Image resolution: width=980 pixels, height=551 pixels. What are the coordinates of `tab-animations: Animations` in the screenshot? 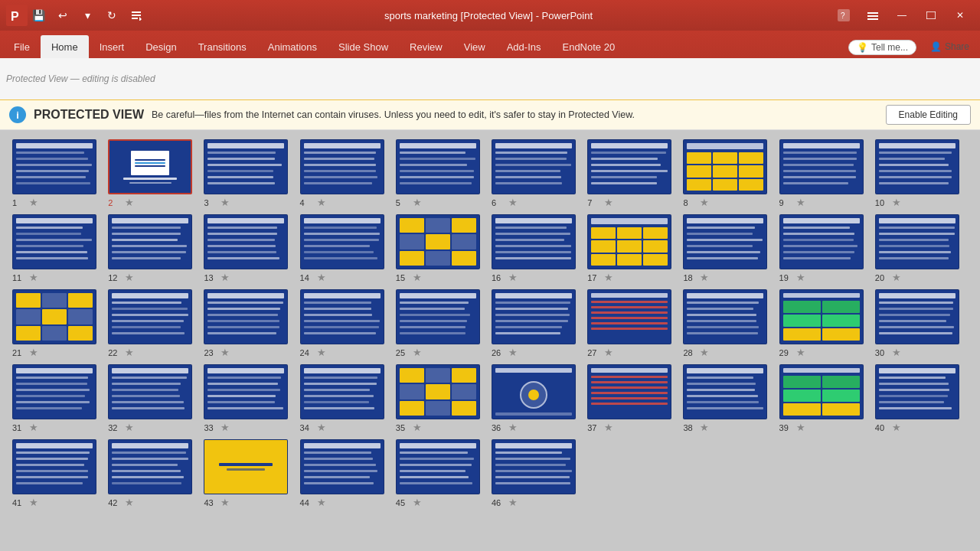 It's located at (292, 47).